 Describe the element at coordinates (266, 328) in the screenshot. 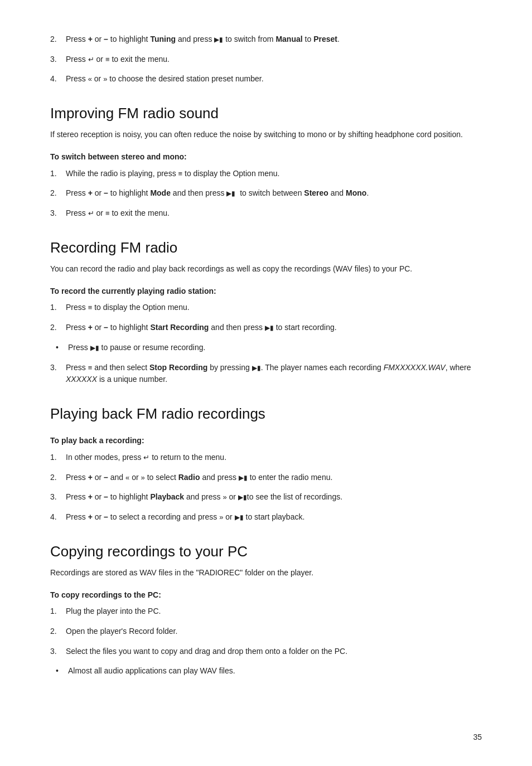

I see `record-item-2: 2. Press + or – to highlight Start Recor…` at that location.